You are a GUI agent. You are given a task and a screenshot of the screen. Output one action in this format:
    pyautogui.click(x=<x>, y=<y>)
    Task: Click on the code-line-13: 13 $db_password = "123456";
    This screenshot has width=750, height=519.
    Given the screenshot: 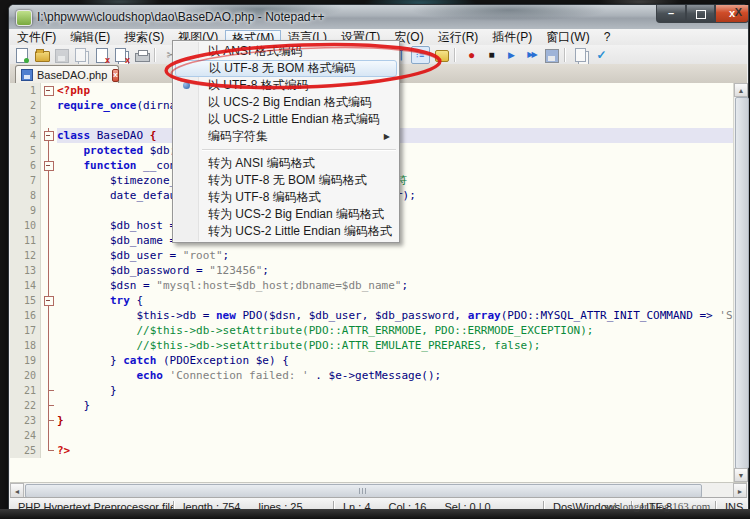 What is the action you would take?
    pyautogui.click(x=372, y=270)
    